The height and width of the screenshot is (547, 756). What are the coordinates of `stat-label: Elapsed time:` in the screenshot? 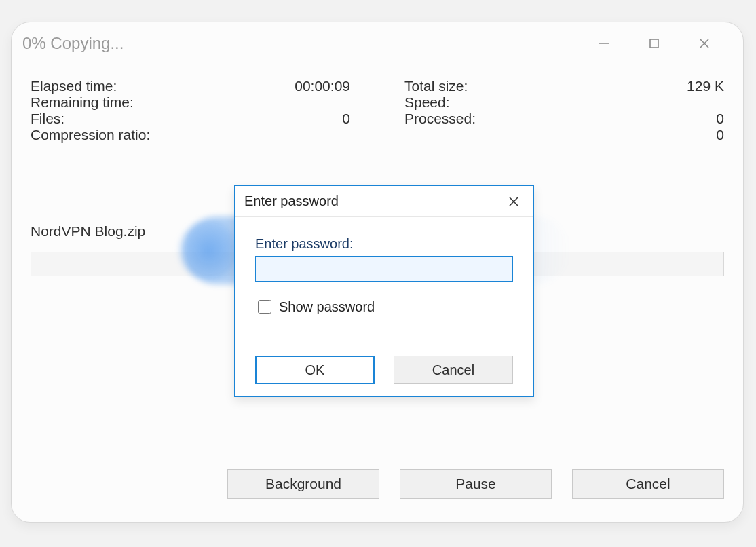 It's located at (73, 86).